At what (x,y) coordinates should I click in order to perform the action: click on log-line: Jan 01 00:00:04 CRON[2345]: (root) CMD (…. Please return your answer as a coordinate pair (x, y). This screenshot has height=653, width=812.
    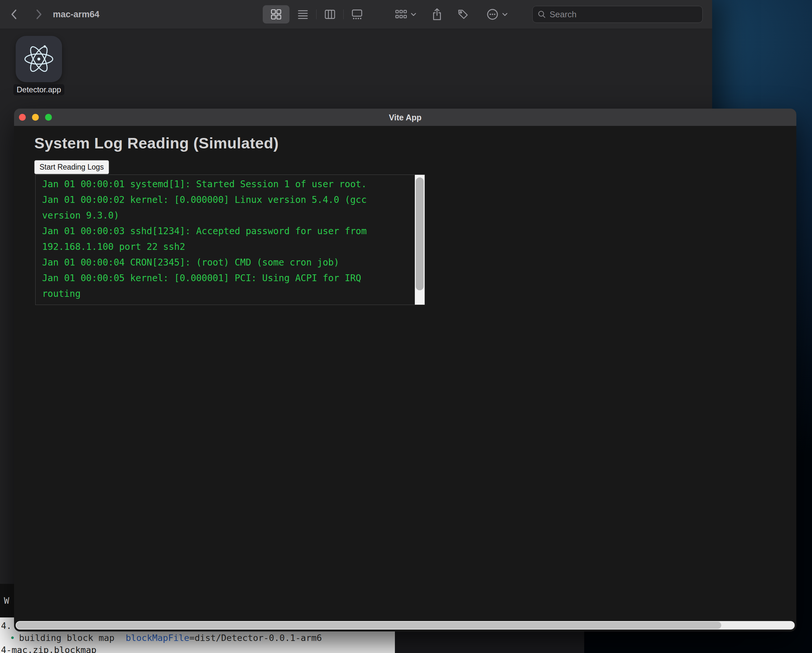
    Looking at the image, I should click on (219, 263).